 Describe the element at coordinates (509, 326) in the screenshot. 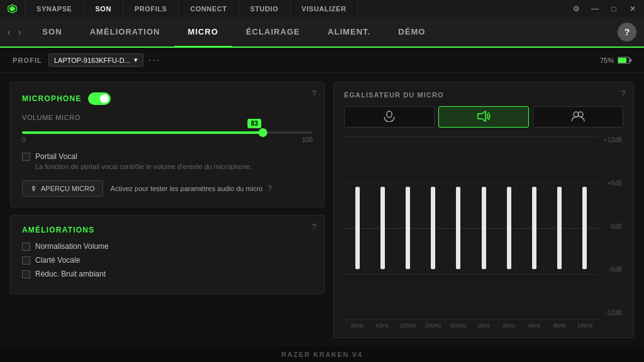

I see `eq-x-label-6: 2kHz` at that location.